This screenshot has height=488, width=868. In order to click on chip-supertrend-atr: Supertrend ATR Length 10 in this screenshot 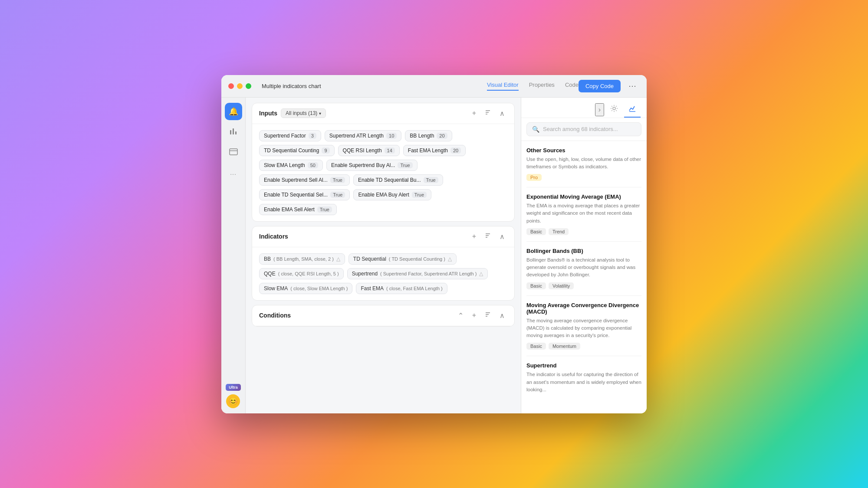, I will do `click(363, 136)`.